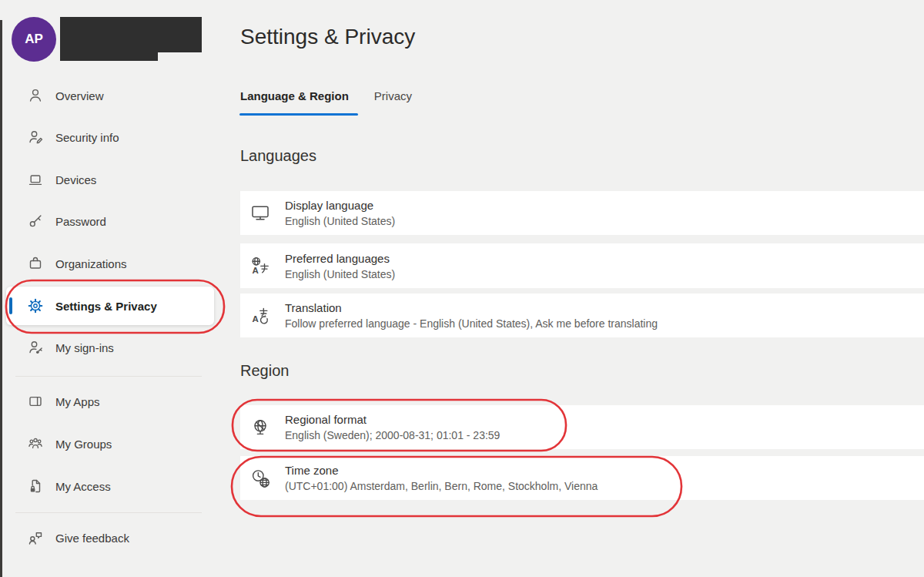  What do you see at coordinates (393, 435) in the screenshot?
I see `row-value: English (Sweden); 2000-08-31; 01:01 - 23…` at bounding box center [393, 435].